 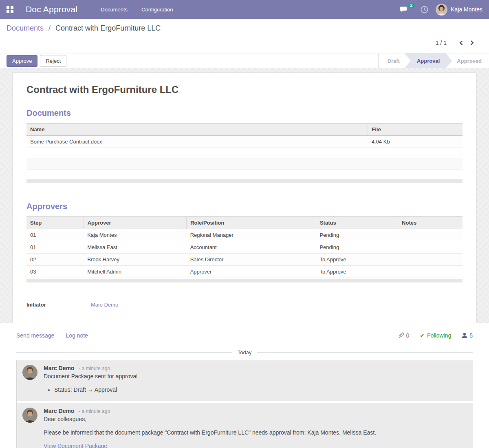 What do you see at coordinates (467, 335) in the screenshot?
I see `followers-button: 5` at bounding box center [467, 335].